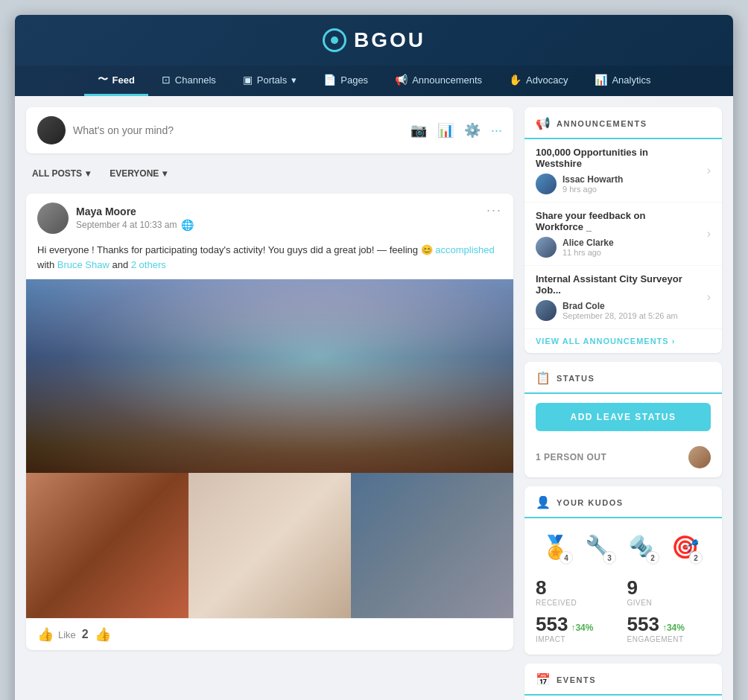 This screenshot has height=700, width=748. I want to click on announcement-author-block-1: Alice Clarke 11 hrs ago, so click(589, 247).